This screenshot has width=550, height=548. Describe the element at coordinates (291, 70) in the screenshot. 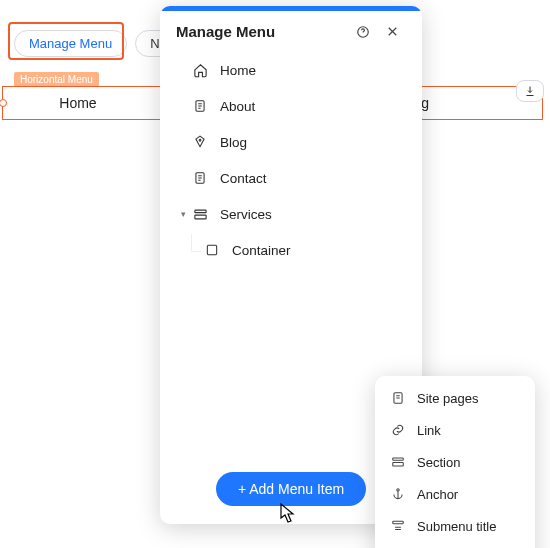

I see `menu-row-home: Home` at that location.